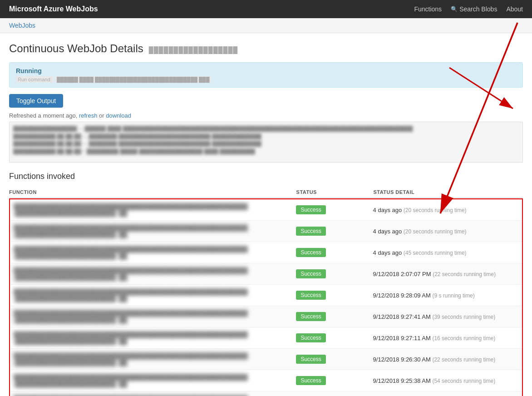 The width and height of the screenshot is (532, 396). I want to click on navbar: Microsoft Azure WebJobs Functions 🔍 Sear…, so click(266, 9).